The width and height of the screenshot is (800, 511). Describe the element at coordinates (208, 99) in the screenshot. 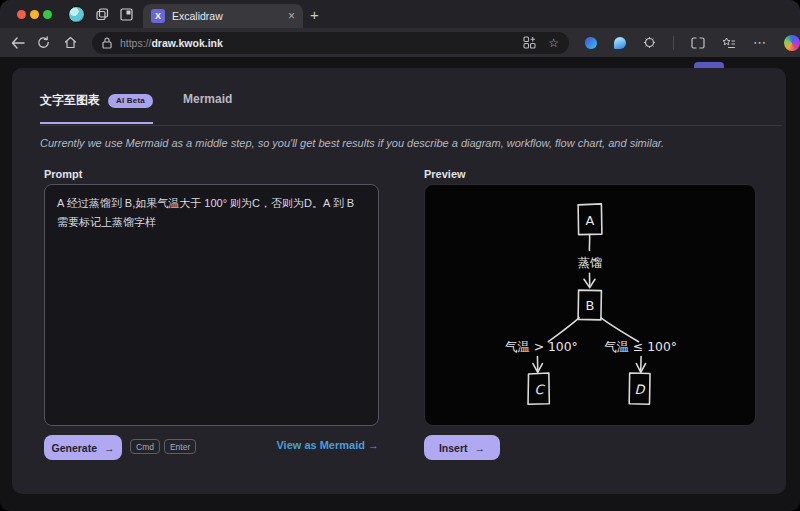

I see `tab-mermaid-label: Mermaid` at that location.